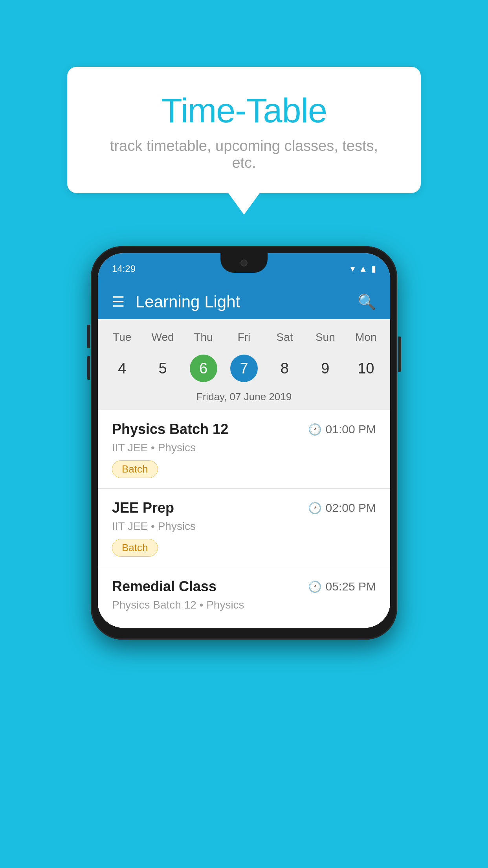  I want to click on calendar-section: Tue Wed Thu Fri Sat Sun Mon 4 5, so click(244, 365).